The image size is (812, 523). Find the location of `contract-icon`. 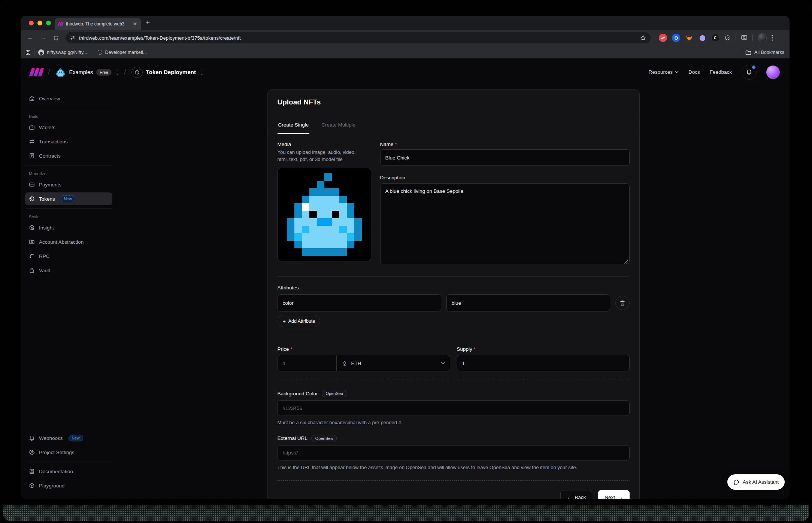

contract-icon is located at coordinates (32, 156).